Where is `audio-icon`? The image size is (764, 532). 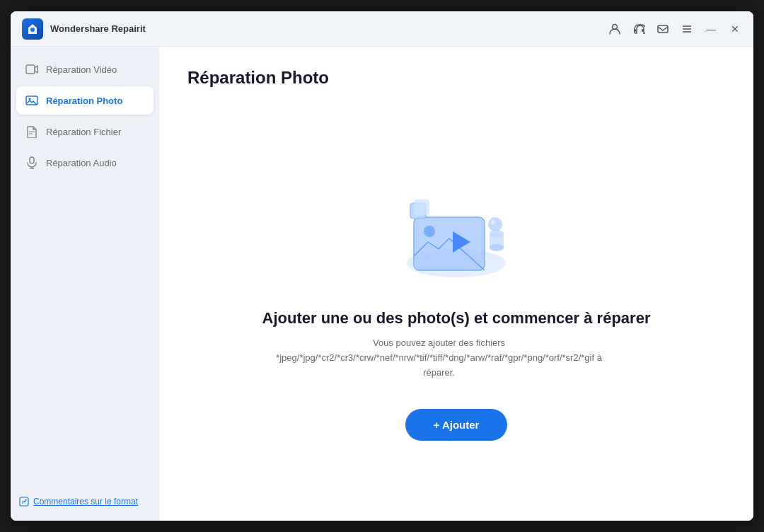
audio-icon is located at coordinates (32, 163).